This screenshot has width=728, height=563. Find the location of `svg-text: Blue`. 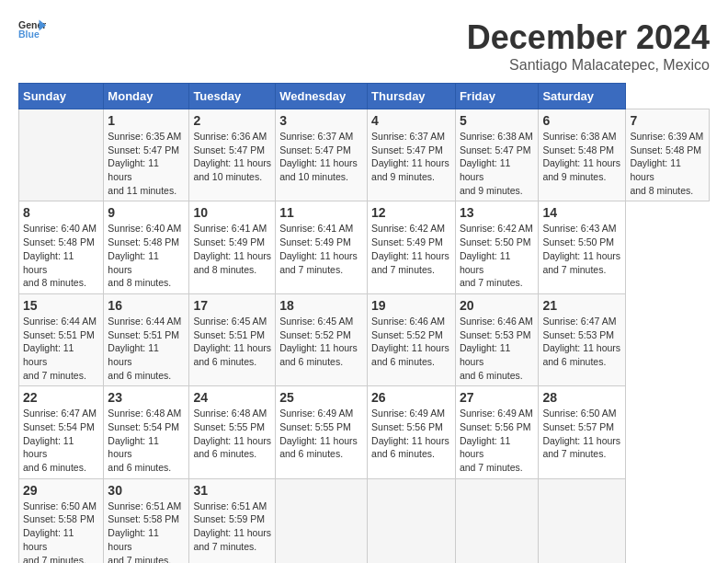

svg-text: Blue is located at coordinates (29, 34).